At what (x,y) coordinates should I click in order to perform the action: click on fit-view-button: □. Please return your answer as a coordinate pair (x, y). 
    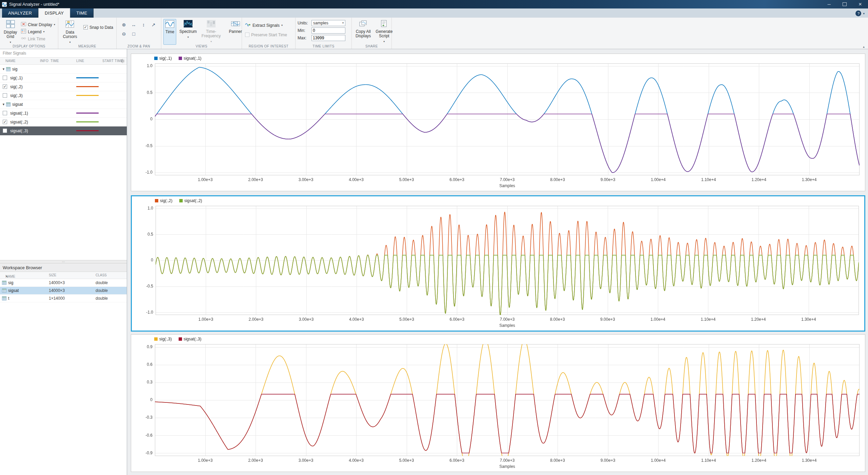
    Looking at the image, I should click on (134, 34).